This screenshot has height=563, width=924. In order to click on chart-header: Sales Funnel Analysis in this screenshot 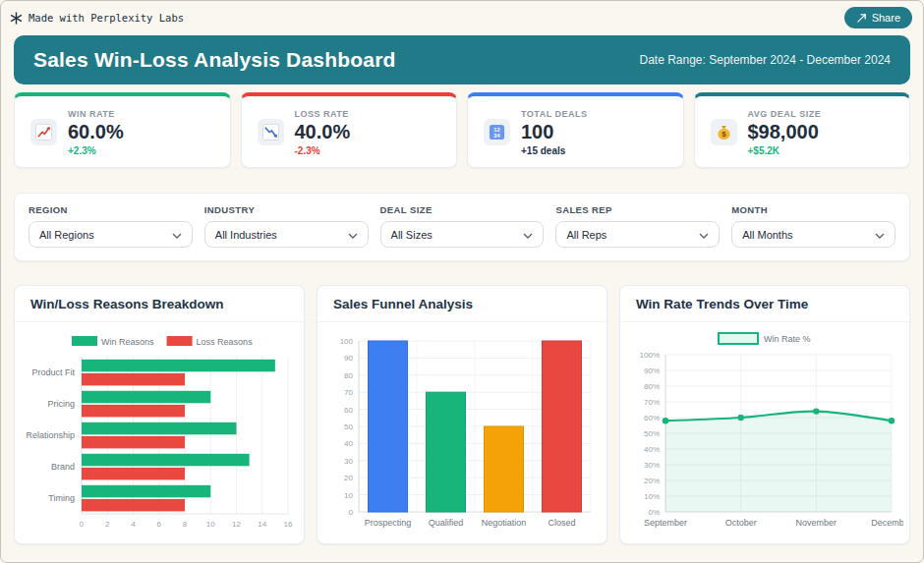, I will do `click(462, 305)`.